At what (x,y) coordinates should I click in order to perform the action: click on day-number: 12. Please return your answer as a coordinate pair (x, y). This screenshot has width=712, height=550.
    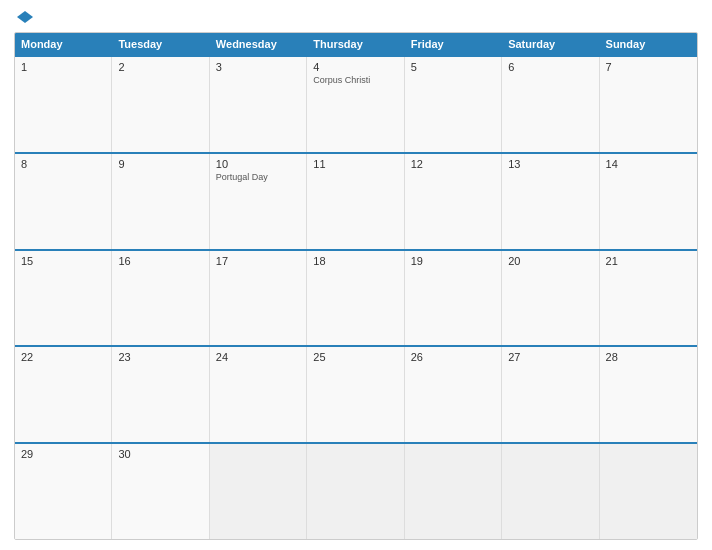
    Looking at the image, I should click on (453, 164).